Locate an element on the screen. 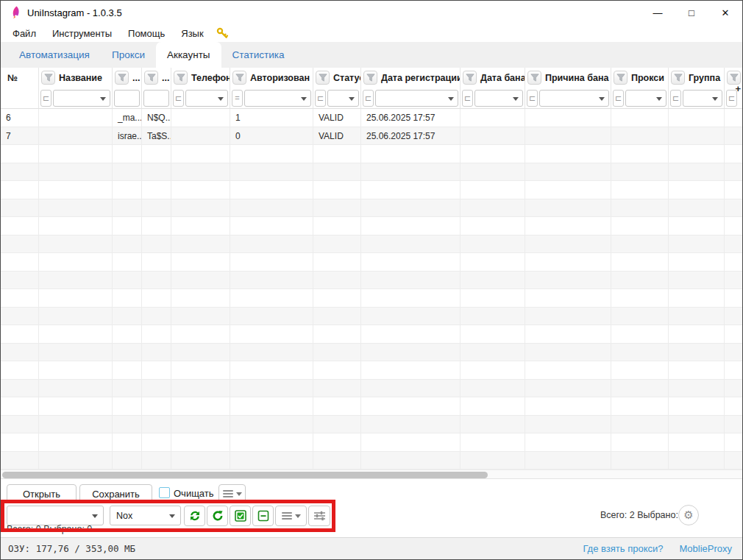 The width and height of the screenshot is (743, 560). column-header-9: Причина бана is located at coordinates (568, 78).